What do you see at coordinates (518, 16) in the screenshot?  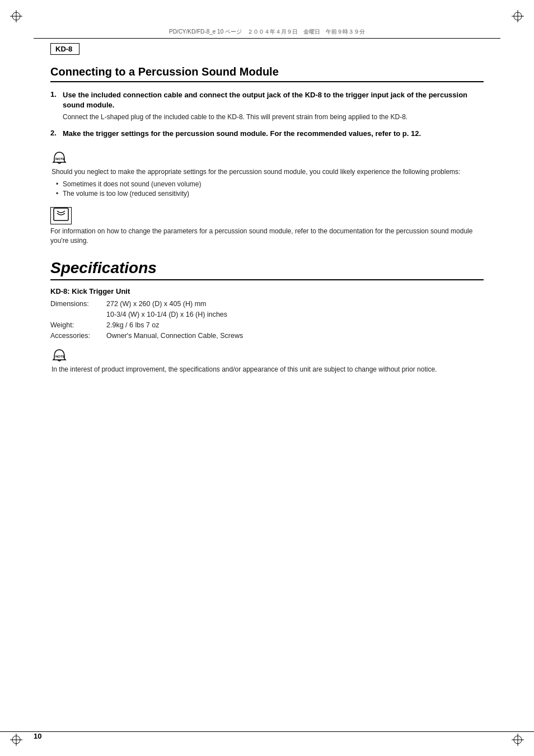 I see `corner-mark-tr` at bounding box center [518, 16].